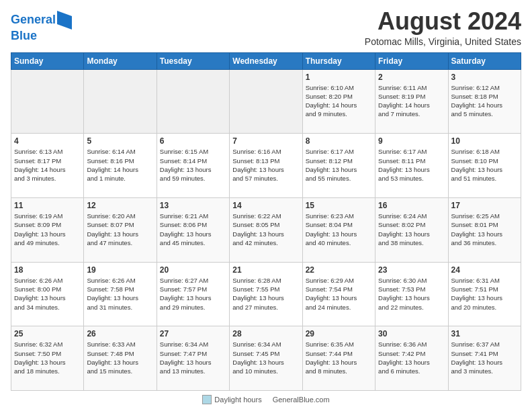  What do you see at coordinates (193, 294) in the screenshot?
I see `calendar-cell: 20Sunrise: 6:27 AM Sunset: 7:57 PM Dayli…` at bounding box center [193, 294].